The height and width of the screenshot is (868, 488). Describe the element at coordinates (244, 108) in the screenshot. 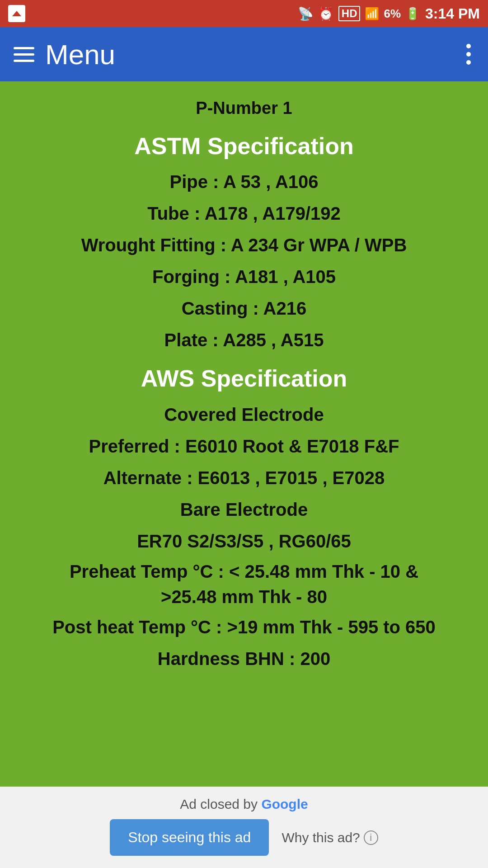

I see `p-number: P-Number 1` at that location.